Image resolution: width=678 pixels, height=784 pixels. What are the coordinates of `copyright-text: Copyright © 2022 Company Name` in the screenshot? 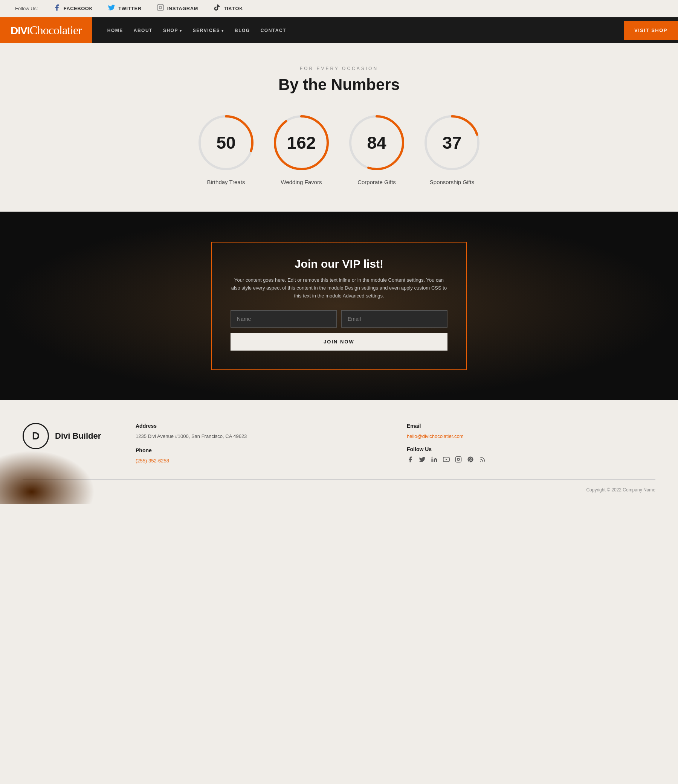 It's located at (621, 490).